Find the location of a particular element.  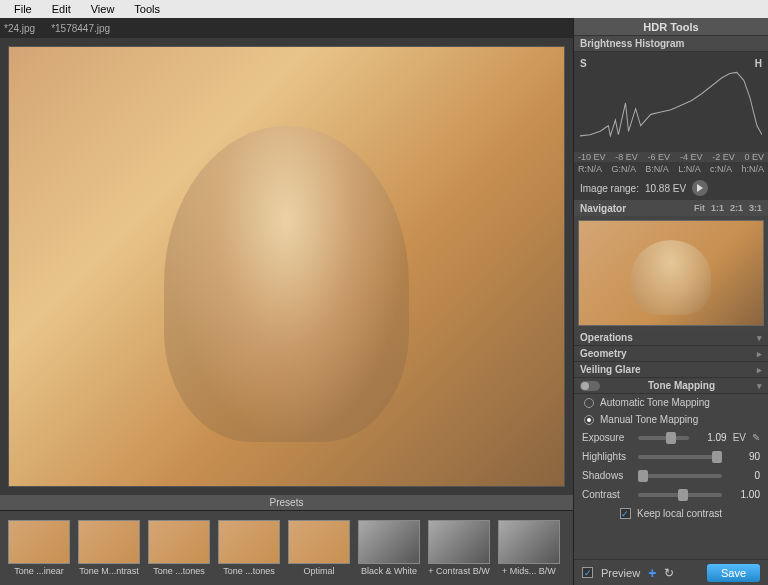

play-button is located at coordinates (700, 188).